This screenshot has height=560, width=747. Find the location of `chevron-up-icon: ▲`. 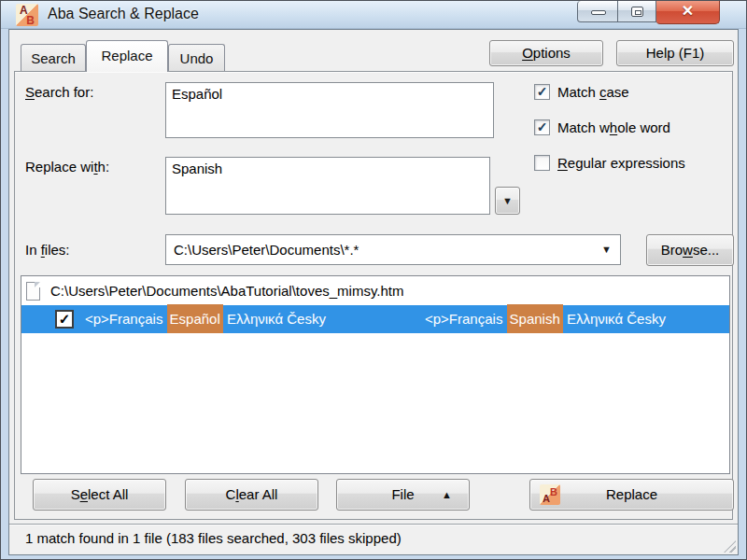

chevron-up-icon: ▲ is located at coordinates (446, 495).